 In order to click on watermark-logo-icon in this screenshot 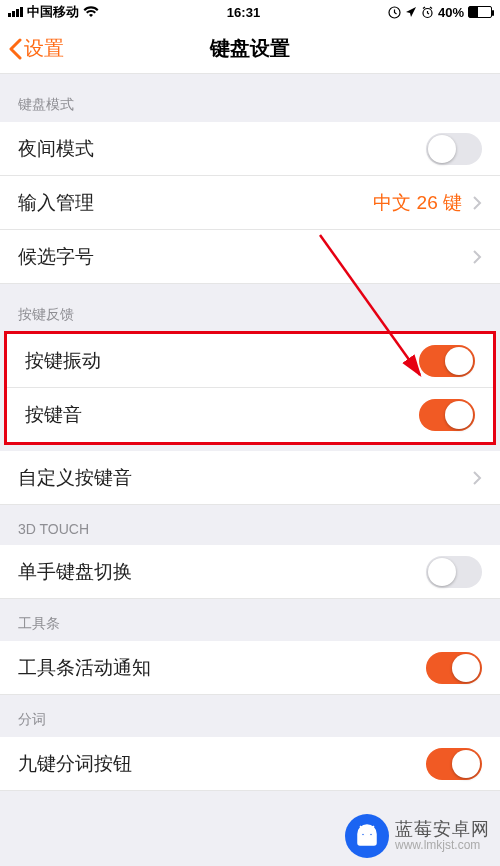, I will do `click(367, 836)`.